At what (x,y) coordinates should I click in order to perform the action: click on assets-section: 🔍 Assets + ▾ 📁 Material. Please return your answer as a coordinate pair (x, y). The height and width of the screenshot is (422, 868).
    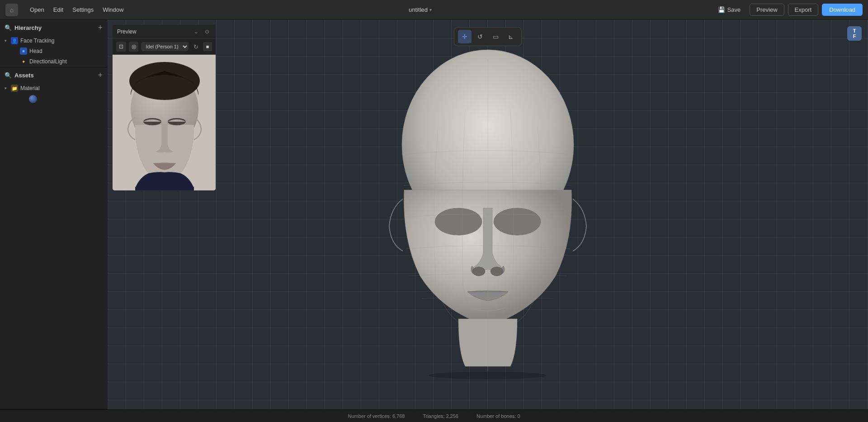
    Looking at the image, I should click on (53, 238).